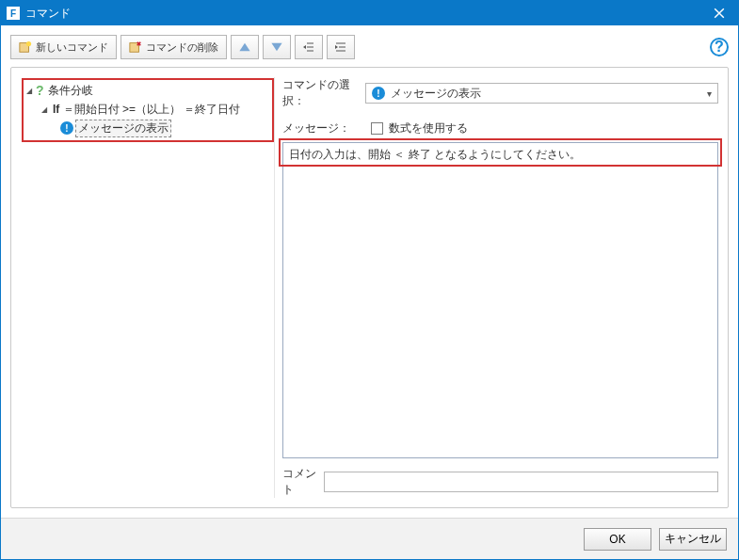 The height and width of the screenshot is (560, 739). I want to click on ok-button: OK, so click(618, 539).